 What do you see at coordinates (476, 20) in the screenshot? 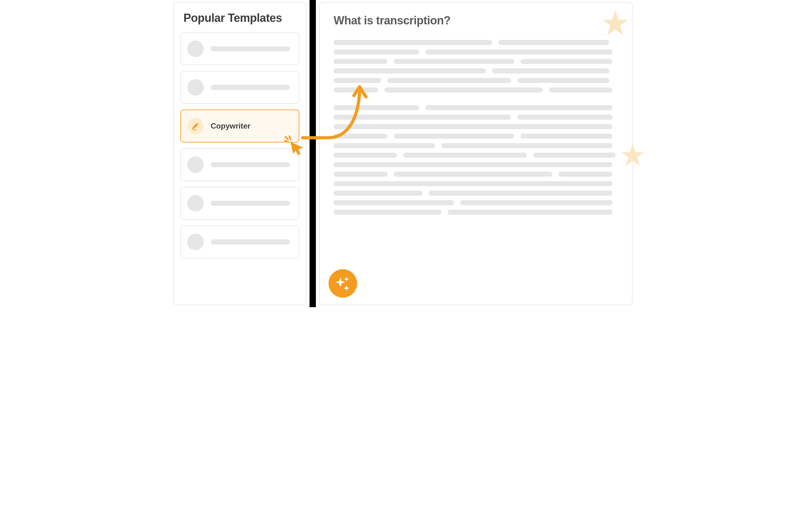
I see `document-title: What is transcription?` at bounding box center [476, 20].